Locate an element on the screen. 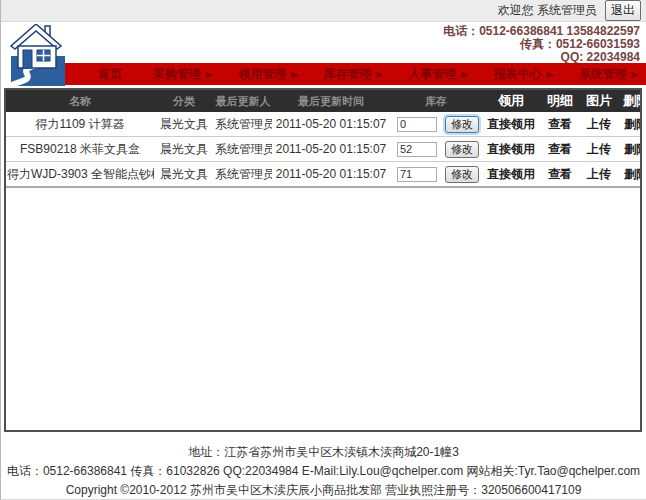 The image size is (646, 500). logo is located at coordinates (38, 55).